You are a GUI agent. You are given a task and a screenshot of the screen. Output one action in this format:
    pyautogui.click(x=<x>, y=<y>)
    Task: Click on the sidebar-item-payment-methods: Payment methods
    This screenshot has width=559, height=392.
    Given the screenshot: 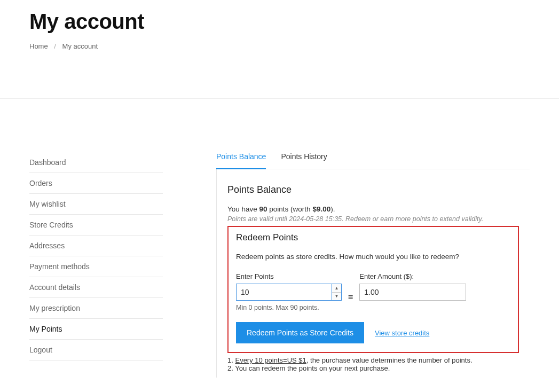 What is the action you would take?
    pyautogui.click(x=96, y=267)
    